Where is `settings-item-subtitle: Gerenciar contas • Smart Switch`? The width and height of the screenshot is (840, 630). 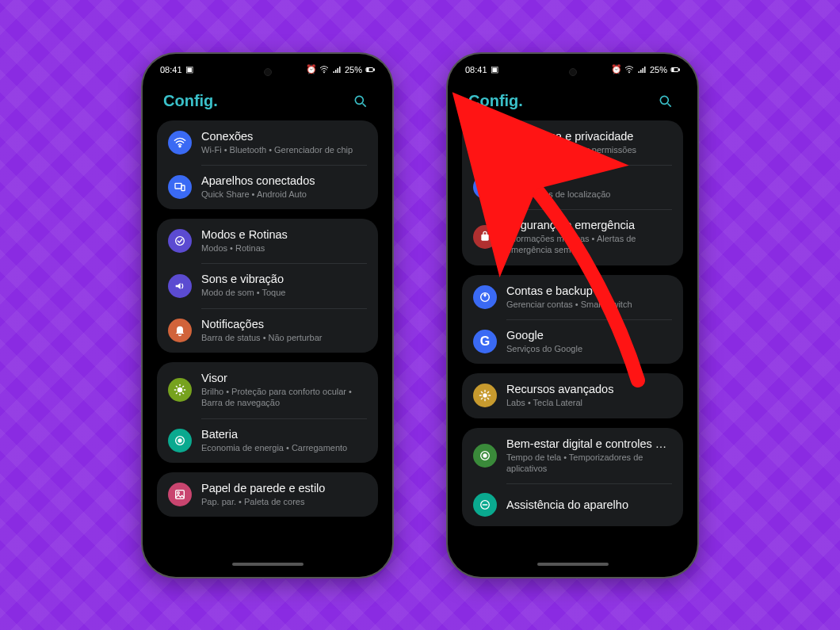 settings-item-subtitle: Gerenciar contas • Smart Switch is located at coordinates (569, 304).